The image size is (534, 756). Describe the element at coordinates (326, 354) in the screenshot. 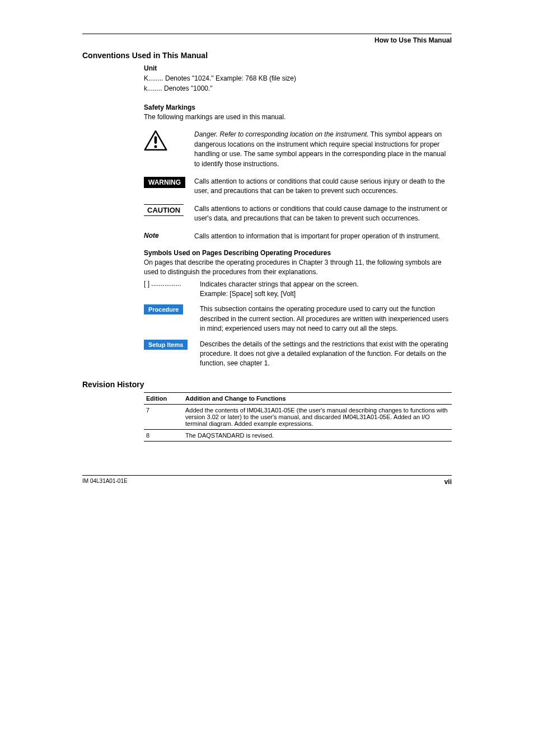

I see `setup-items-description: Describes the details of the settings an…` at that location.